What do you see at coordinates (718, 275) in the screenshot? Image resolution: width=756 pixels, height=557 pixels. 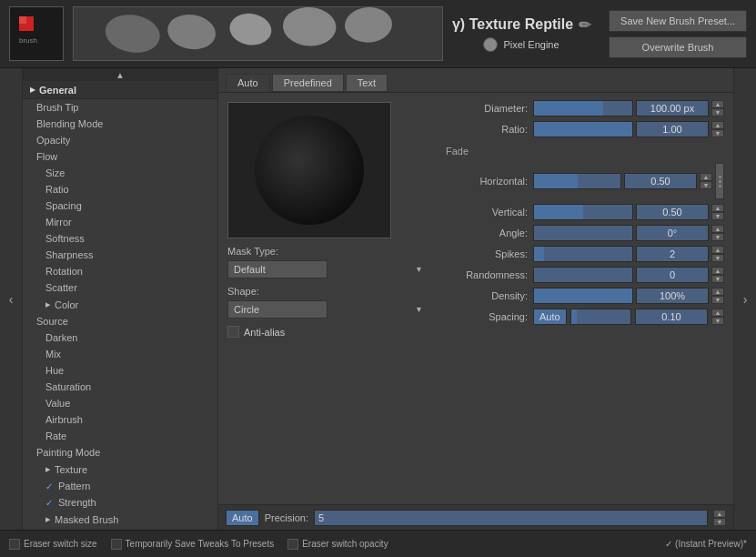 I see `randomness-spin: ▲ ▼` at bounding box center [718, 275].